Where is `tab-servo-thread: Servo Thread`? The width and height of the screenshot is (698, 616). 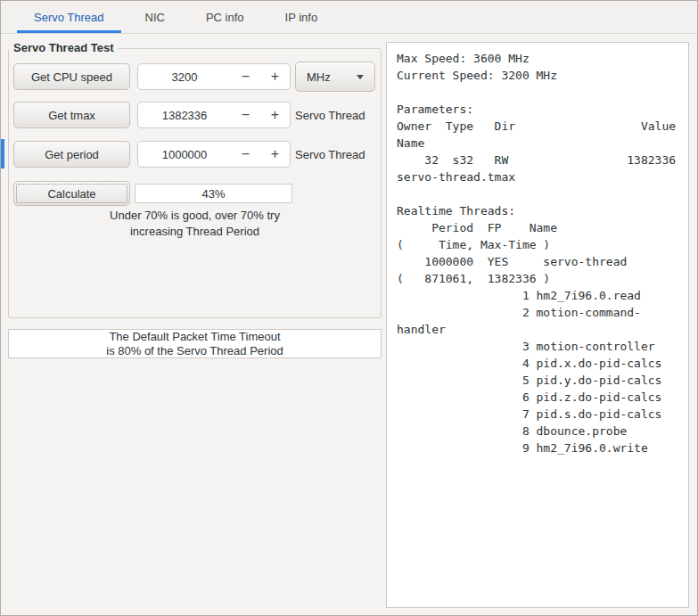 tab-servo-thread: Servo Thread is located at coordinates (70, 17).